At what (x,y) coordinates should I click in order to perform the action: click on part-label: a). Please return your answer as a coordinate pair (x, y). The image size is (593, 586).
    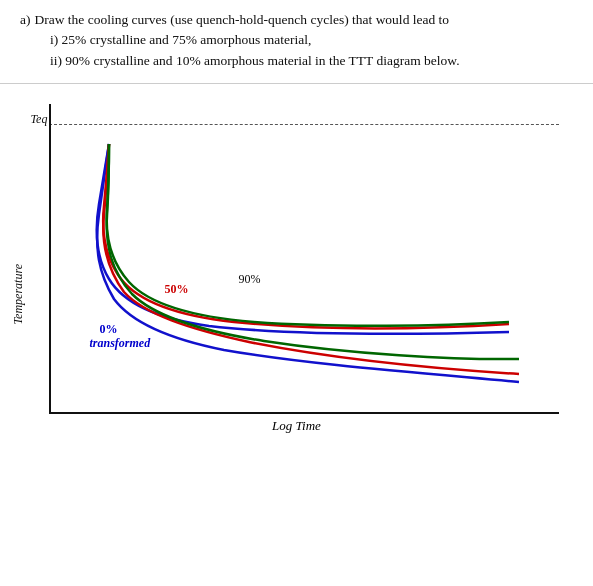
    Looking at the image, I should click on (26, 20).